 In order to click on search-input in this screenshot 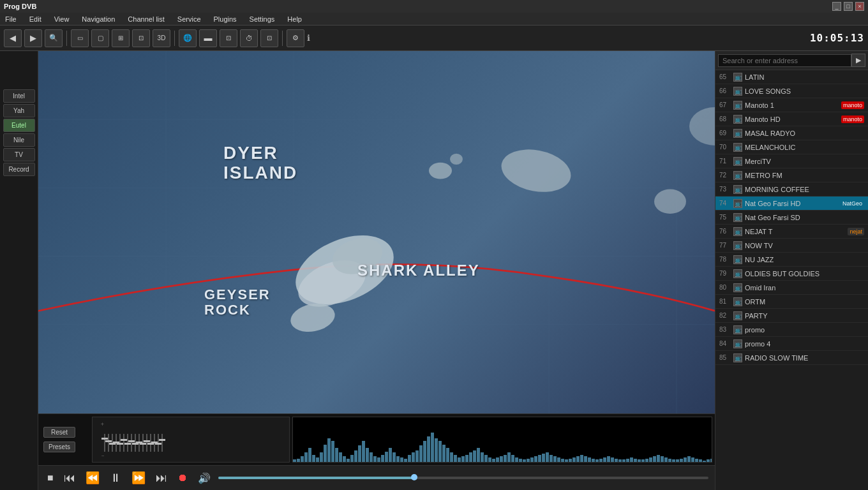, I will do `click(785, 61)`.